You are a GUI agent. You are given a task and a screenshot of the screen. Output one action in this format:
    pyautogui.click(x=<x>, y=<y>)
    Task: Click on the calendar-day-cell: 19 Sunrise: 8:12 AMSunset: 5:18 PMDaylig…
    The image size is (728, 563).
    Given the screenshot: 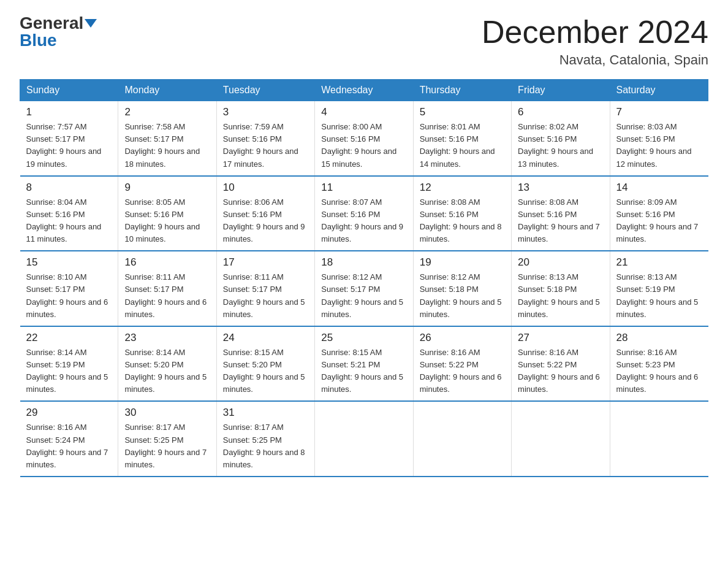 What is the action you would take?
    pyautogui.click(x=462, y=288)
    